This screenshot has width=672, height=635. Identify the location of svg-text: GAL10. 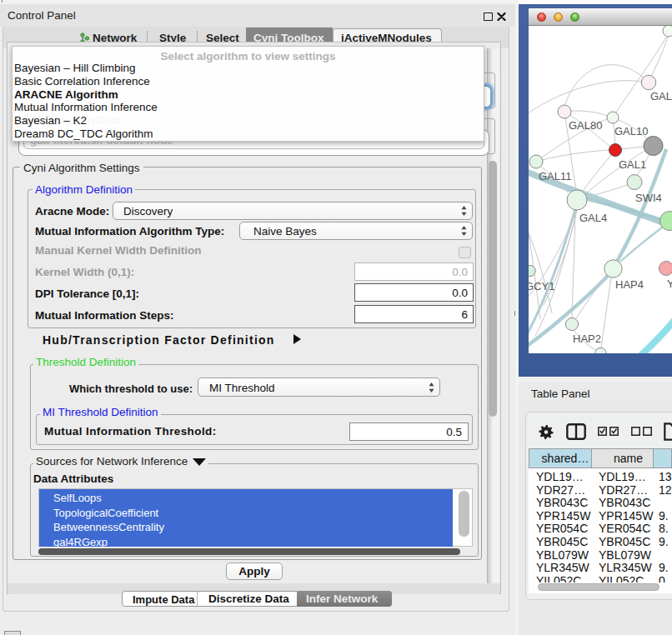
(631, 132).